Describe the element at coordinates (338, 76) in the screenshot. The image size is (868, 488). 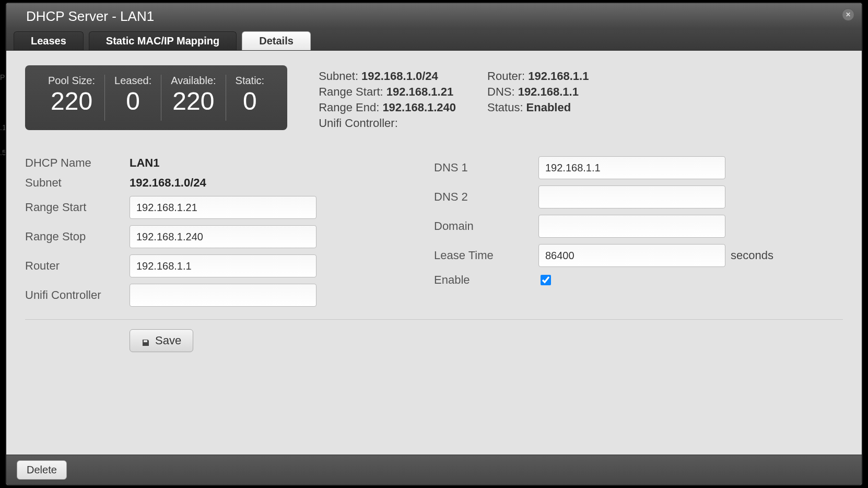
I see `info-label: Subnet:` at that location.